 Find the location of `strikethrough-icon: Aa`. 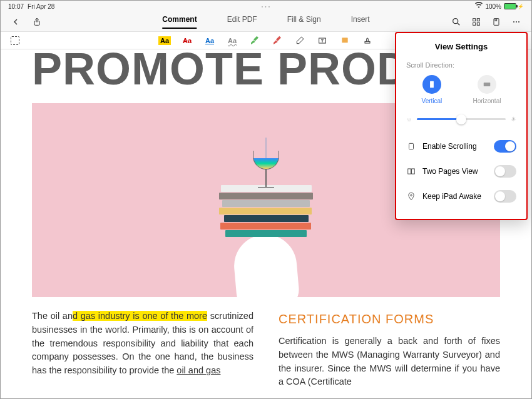

strikethrough-icon: Aa is located at coordinates (187, 41).